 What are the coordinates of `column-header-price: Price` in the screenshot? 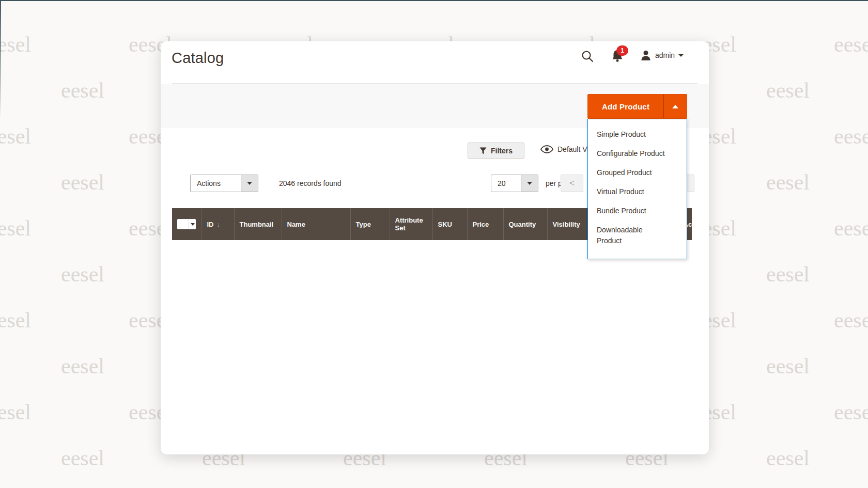 It's located at (485, 224).